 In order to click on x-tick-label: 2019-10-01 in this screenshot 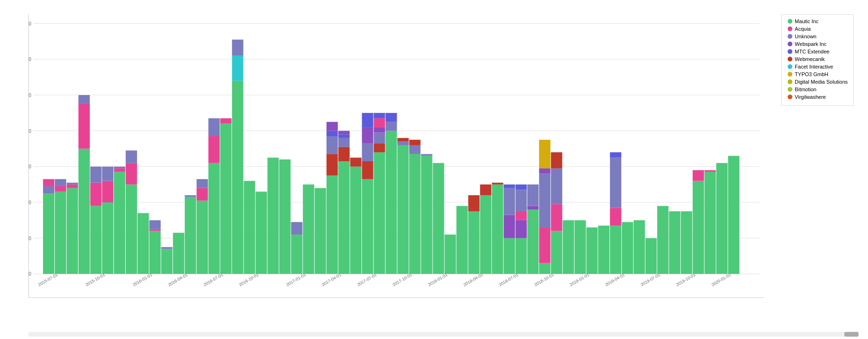, I will do `click(686, 280)`.